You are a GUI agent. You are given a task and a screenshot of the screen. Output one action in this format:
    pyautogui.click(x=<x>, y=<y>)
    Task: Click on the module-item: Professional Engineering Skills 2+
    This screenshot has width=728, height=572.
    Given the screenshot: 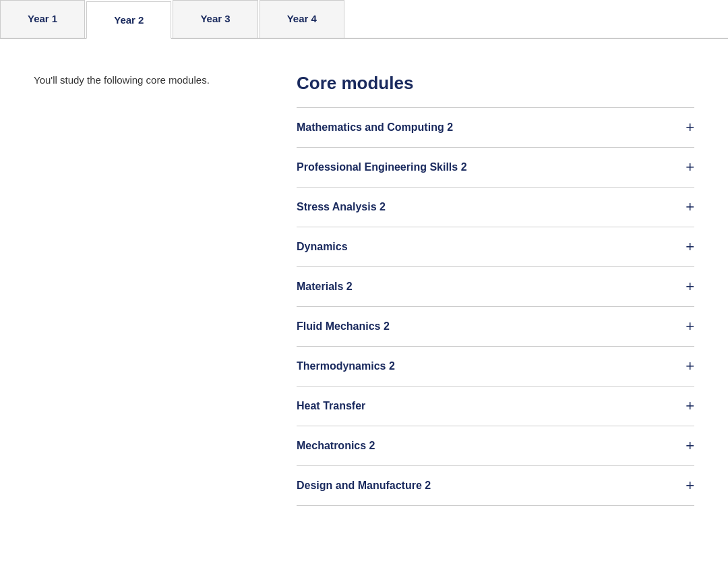 What is the action you would take?
    pyautogui.click(x=495, y=167)
    